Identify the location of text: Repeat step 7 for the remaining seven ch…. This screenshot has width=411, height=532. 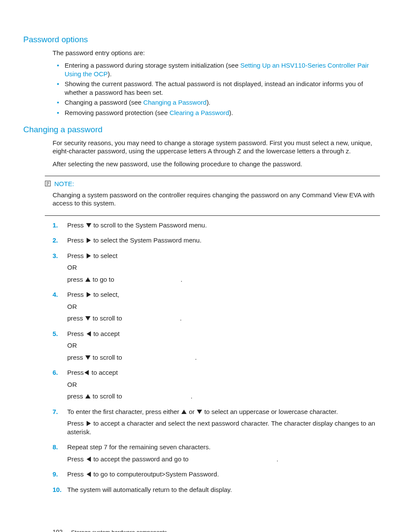
(224, 447).